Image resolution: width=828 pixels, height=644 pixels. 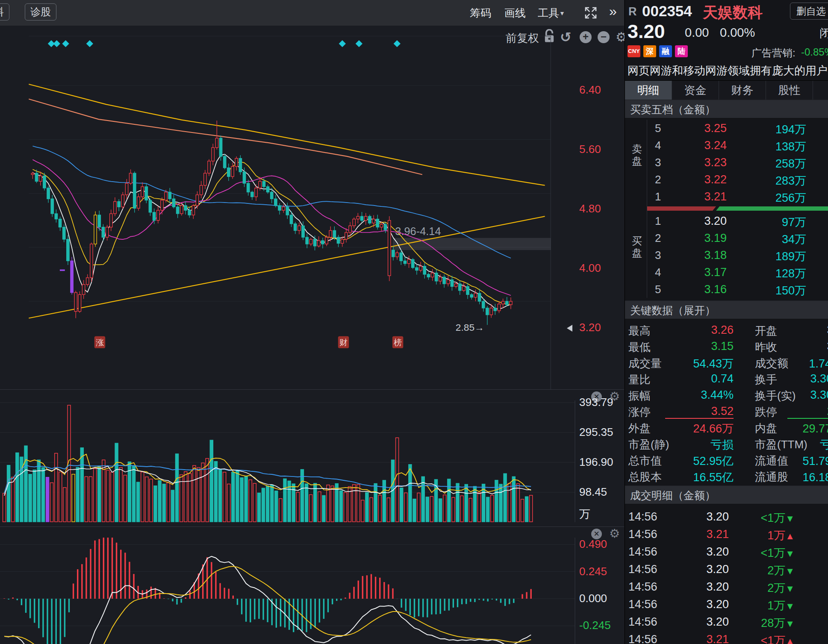 What do you see at coordinates (716, 273) in the screenshot?
I see `bid-price: 3.17` at bounding box center [716, 273].